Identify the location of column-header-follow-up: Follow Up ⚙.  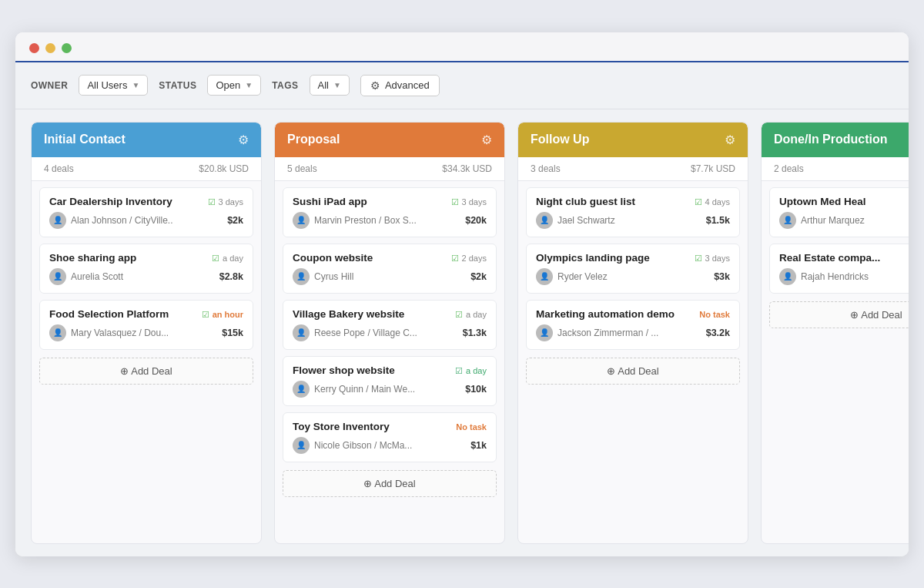
(633, 140).